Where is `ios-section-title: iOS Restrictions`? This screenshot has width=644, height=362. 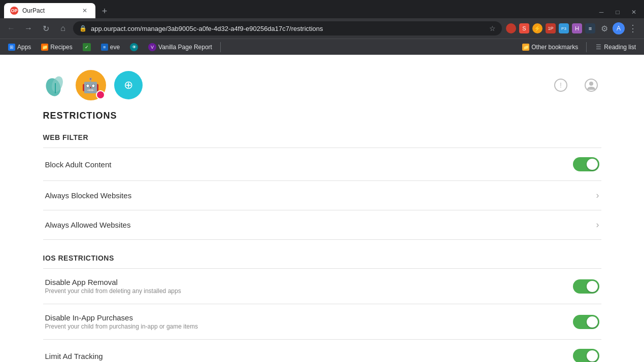
ios-section-title: iOS Restrictions is located at coordinates (322, 258).